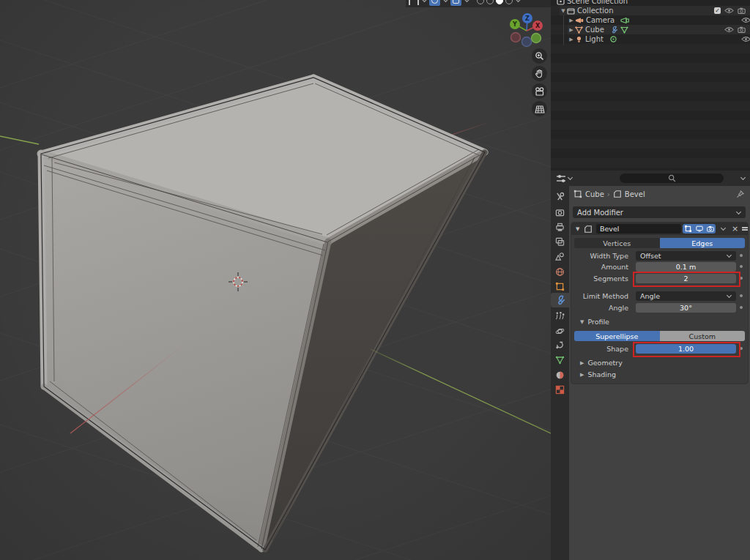  Describe the element at coordinates (745, 228) in the screenshot. I see `modifier-menu-icon` at that location.